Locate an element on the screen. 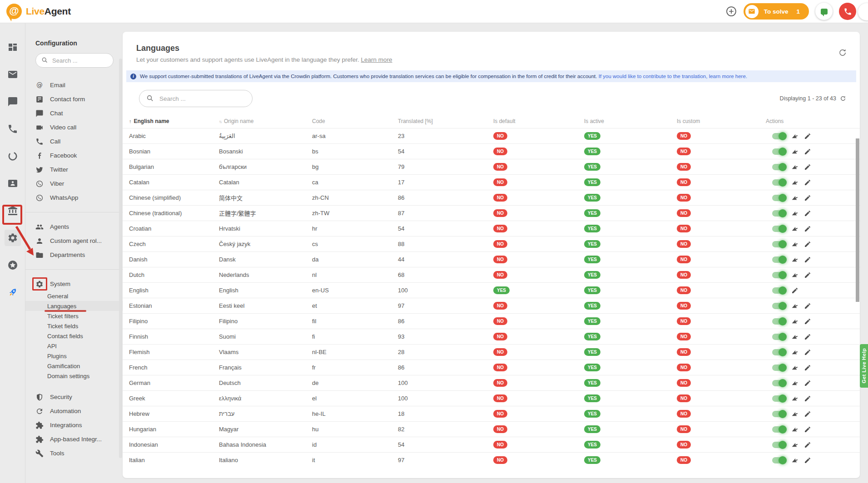 This screenshot has height=483, width=868. sidebar-item-viber: Viber is located at coordinates (74, 183).